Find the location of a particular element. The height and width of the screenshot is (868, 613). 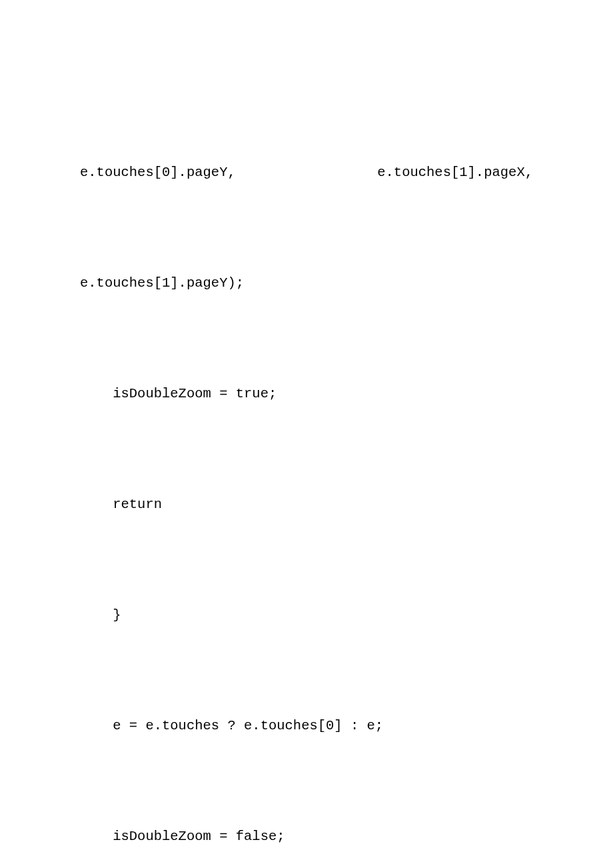

code-line: } is located at coordinates (306, 615).